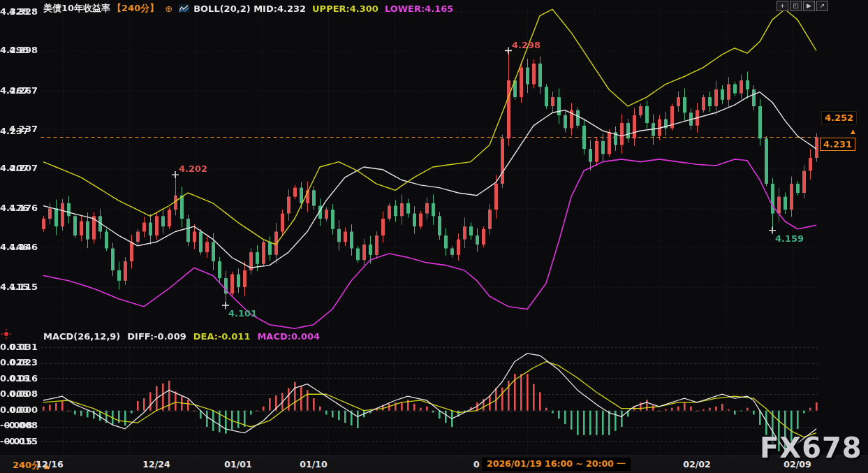 The width and height of the screenshot is (868, 473). Describe the element at coordinates (14, 362) in the screenshot. I see `macd-axis-label: 0.023` at that location.